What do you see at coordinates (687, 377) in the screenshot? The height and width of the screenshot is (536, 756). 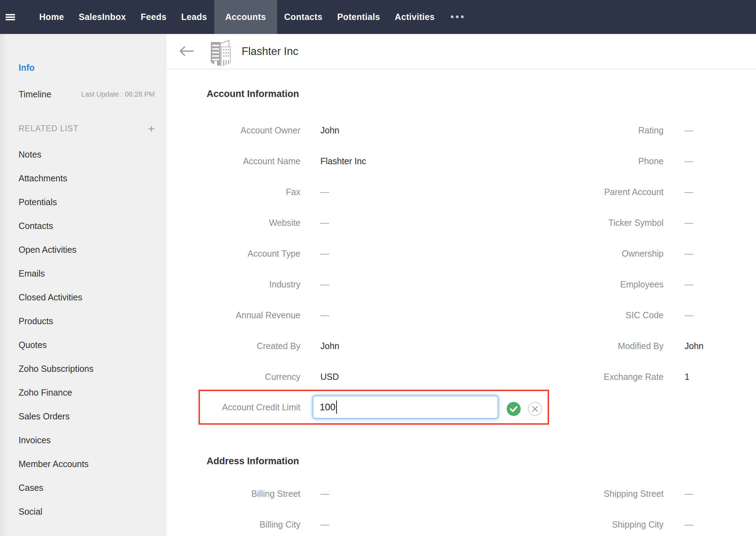 I see `field-value-exchange-rate: 1` at bounding box center [687, 377].